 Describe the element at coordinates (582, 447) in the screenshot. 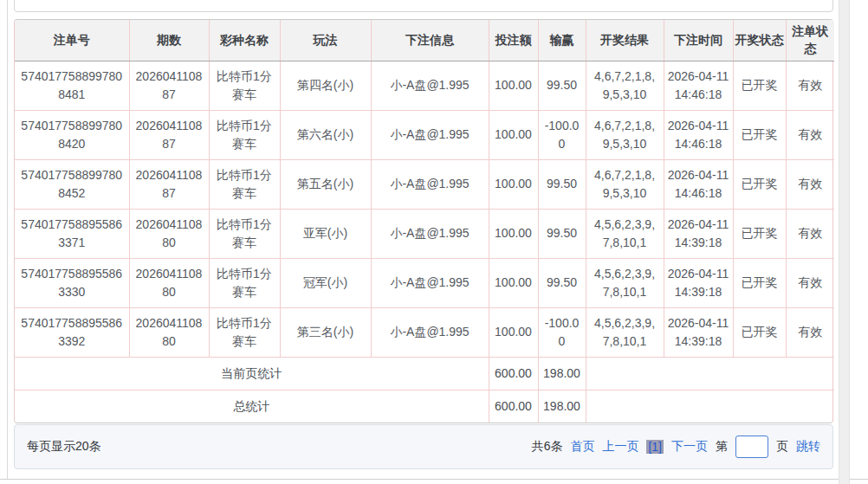

I see `first-page-link: 首页` at that location.